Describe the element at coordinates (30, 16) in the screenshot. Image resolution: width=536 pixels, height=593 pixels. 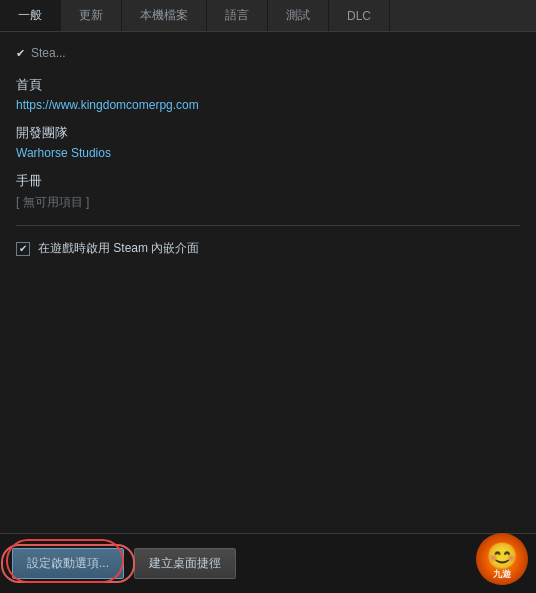
I see `tab-general: 一般` at that location.